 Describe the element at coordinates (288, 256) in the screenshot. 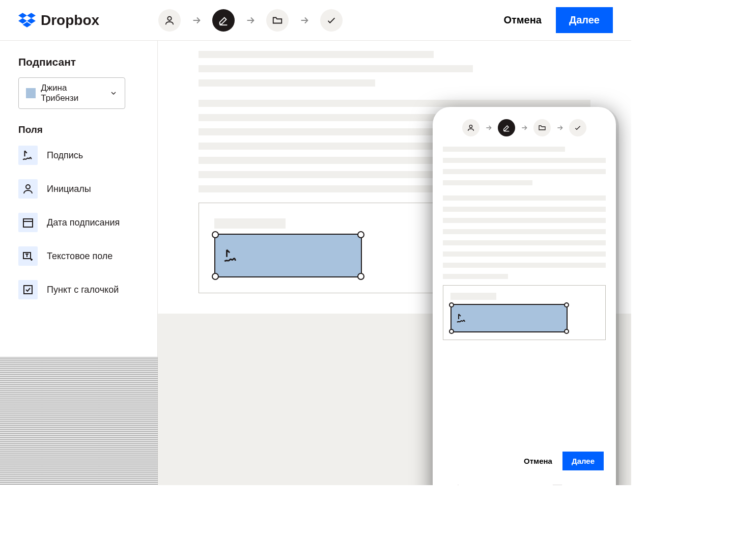

I see `signature-field-box` at that location.